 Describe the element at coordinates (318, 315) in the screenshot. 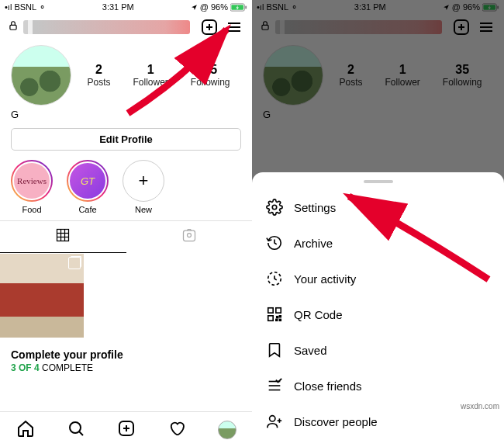

I see `menu-label: QR Code` at that location.